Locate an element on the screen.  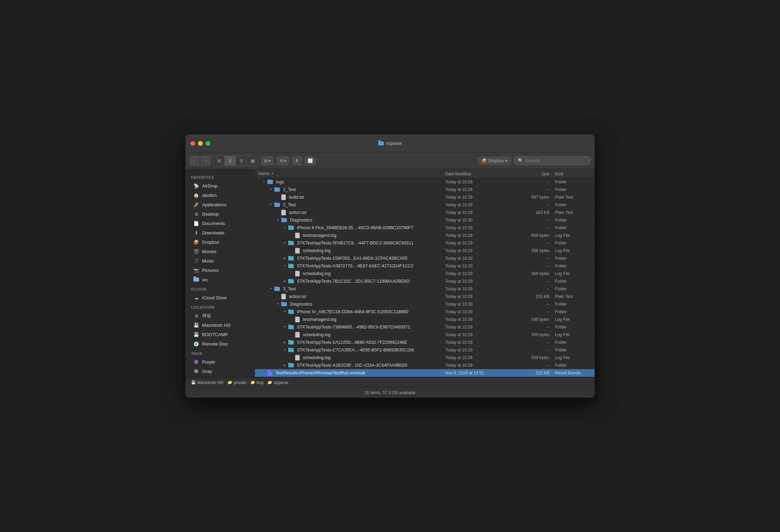
table-row: ▶ STKTestAppTests-7B1C32C...2D1-B5C7-119… is located at coordinates (425, 281).